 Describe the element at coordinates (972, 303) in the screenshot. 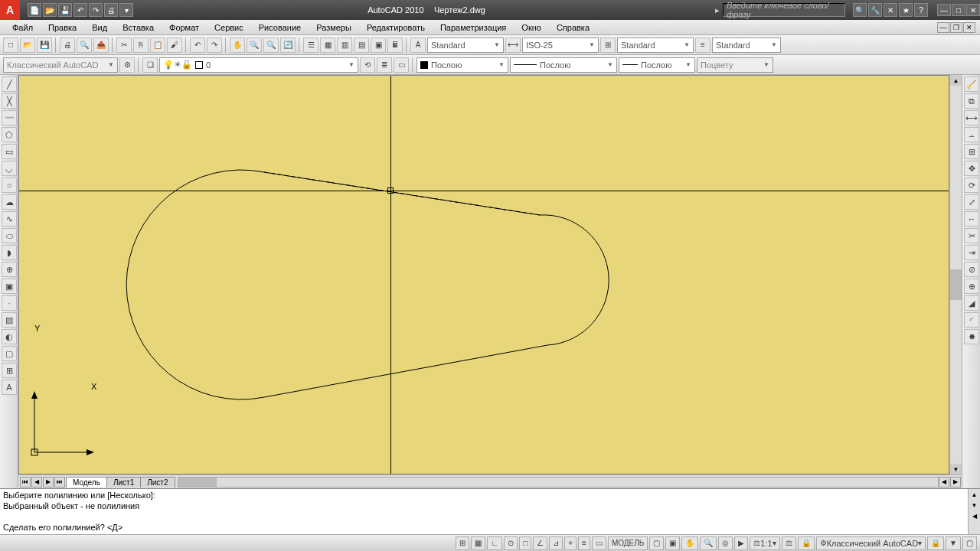

I see `chamfer-tool: ◢` at that location.